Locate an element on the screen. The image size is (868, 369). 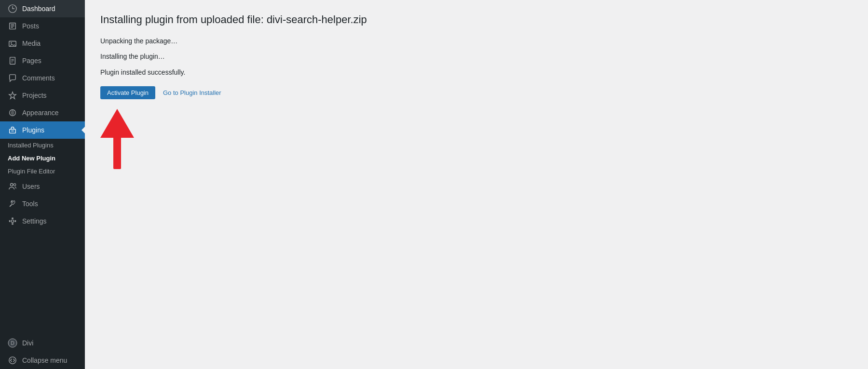
sidebar-item-comments-label: Comments is located at coordinates (39, 78).